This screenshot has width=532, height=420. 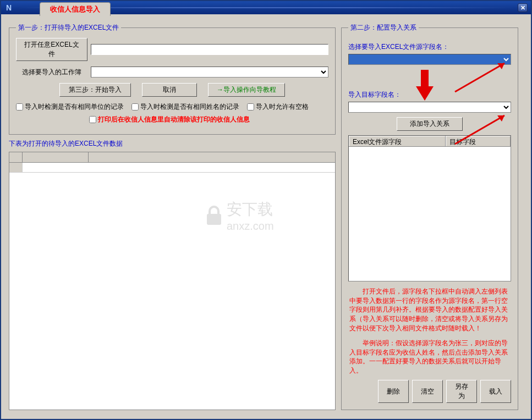 What do you see at coordinates (95, 90) in the screenshot?
I see `start-import-button: 第三步：开始导入` at bounding box center [95, 90].